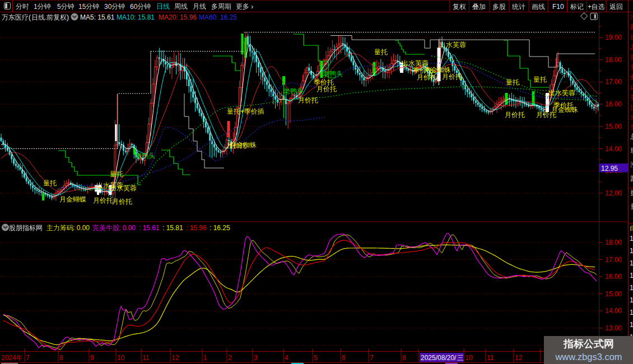 This screenshot has width=633, height=364. What do you see at coordinates (287, 358) in the screenshot?
I see `svg-text: 4` at bounding box center [287, 358].